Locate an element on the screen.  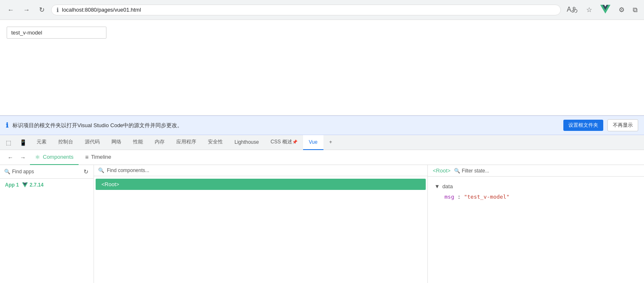
left-panel: 🔍 Find apps ↻ App 1 2.7.14 is located at coordinates (47, 224).